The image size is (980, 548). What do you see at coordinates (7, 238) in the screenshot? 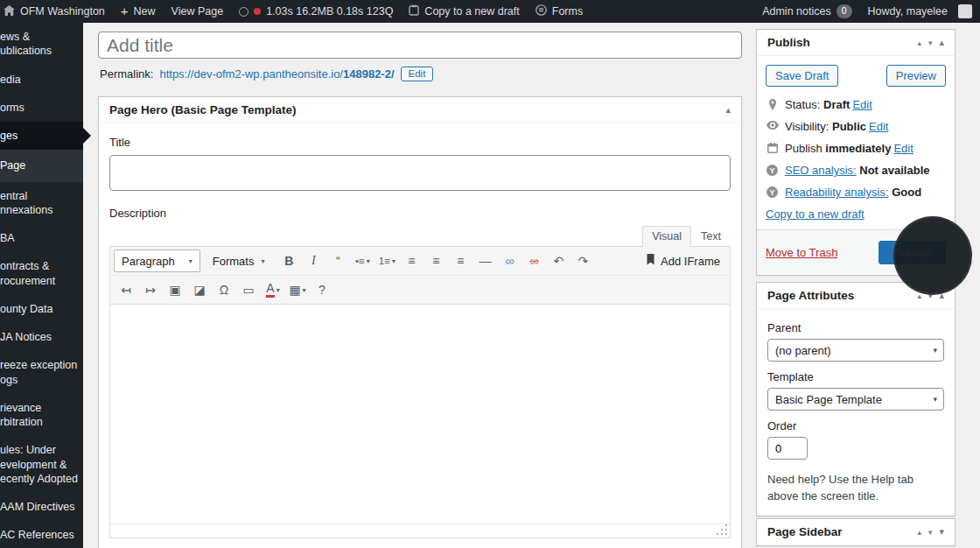
I see `sidebar-item-label: BA` at bounding box center [7, 238].